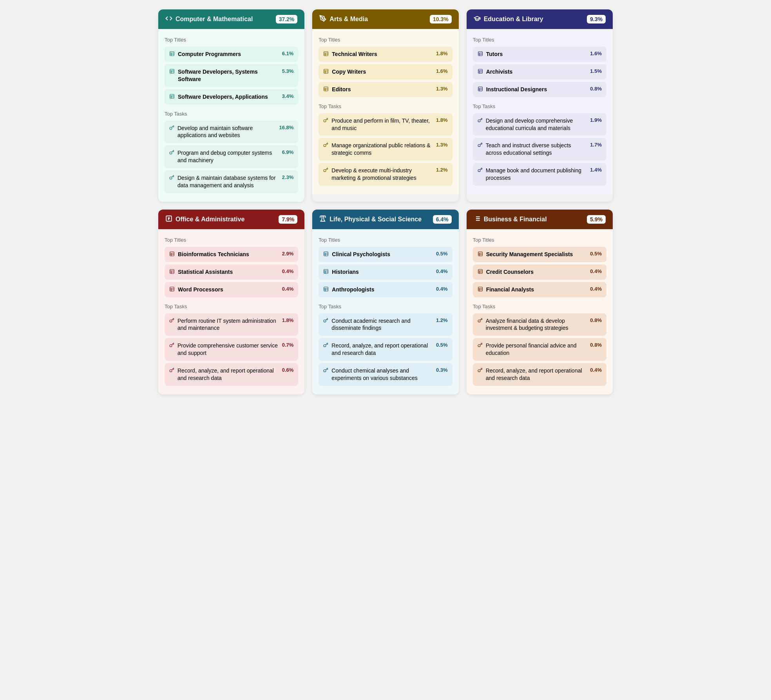 This screenshot has width=771, height=700. What do you see at coordinates (382, 325) in the screenshot?
I see `task-text-science-0: Conduct academic research and disseminat…` at bounding box center [382, 325].